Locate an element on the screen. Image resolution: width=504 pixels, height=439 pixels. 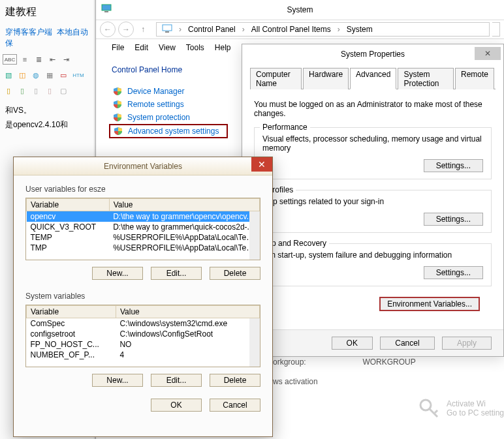
up-button: ↑ is located at coordinates (143, 29).